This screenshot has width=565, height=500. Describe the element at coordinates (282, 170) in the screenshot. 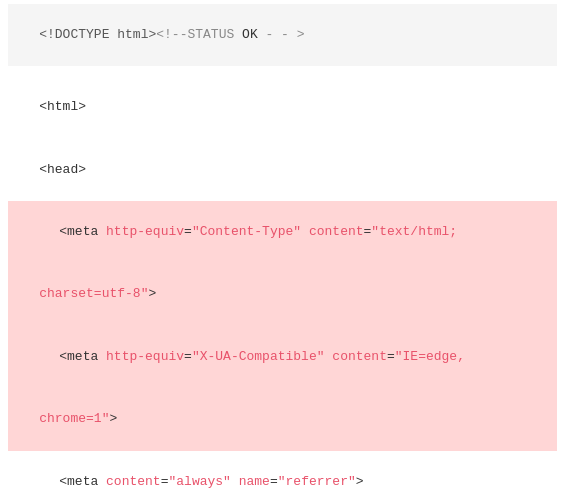

I see `line-head-open: <head>` at that location.